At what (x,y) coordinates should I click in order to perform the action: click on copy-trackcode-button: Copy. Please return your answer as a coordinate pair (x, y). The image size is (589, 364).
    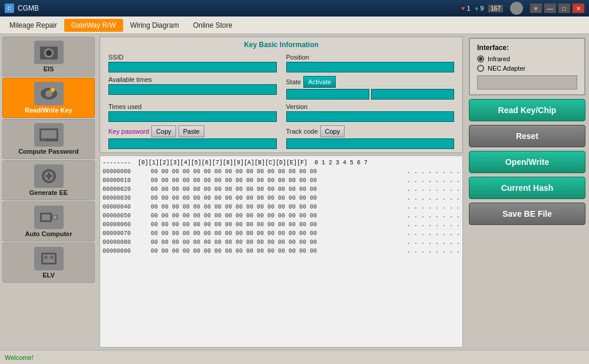
    Looking at the image, I should click on (333, 131).